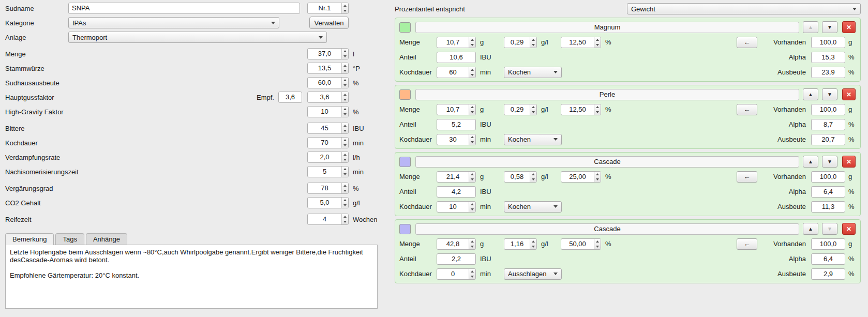 The image size is (868, 317). Describe the element at coordinates (747, 42) in the screenshot. I see `take-from-stock-button: ←` at that location.